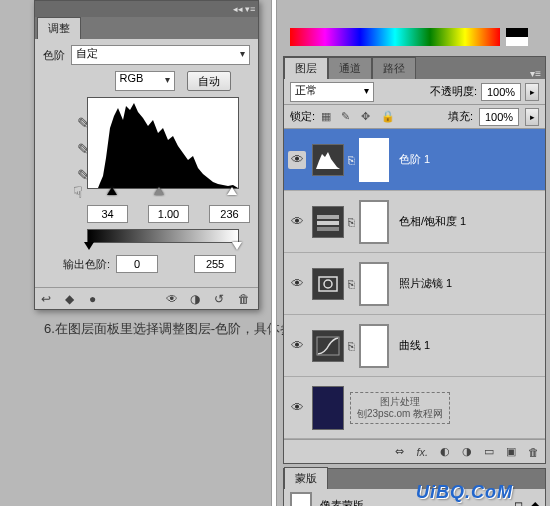  I want to click on lock-all-icon: 🔒, so click(388, 117).